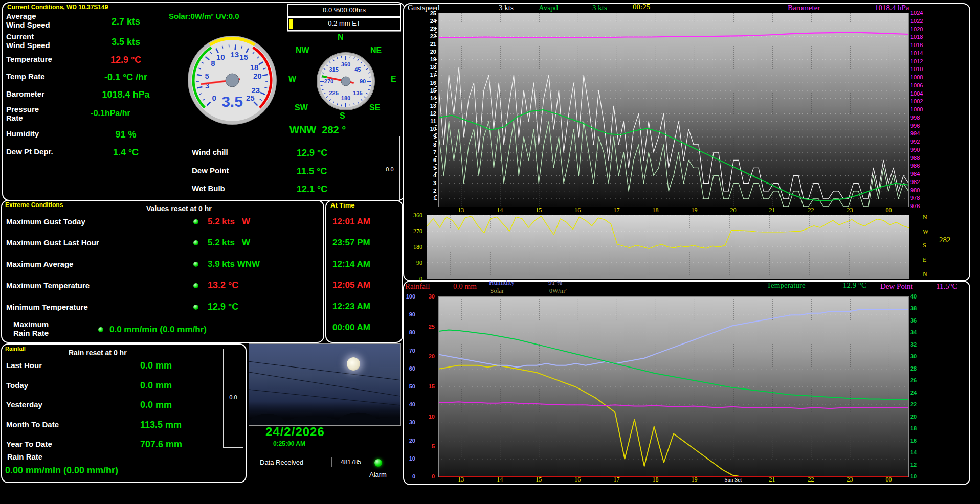 Image resolution: width=980 pixels, height=504 pixels. I want to click on baro-y-tick: 1000, so click(917, 109).